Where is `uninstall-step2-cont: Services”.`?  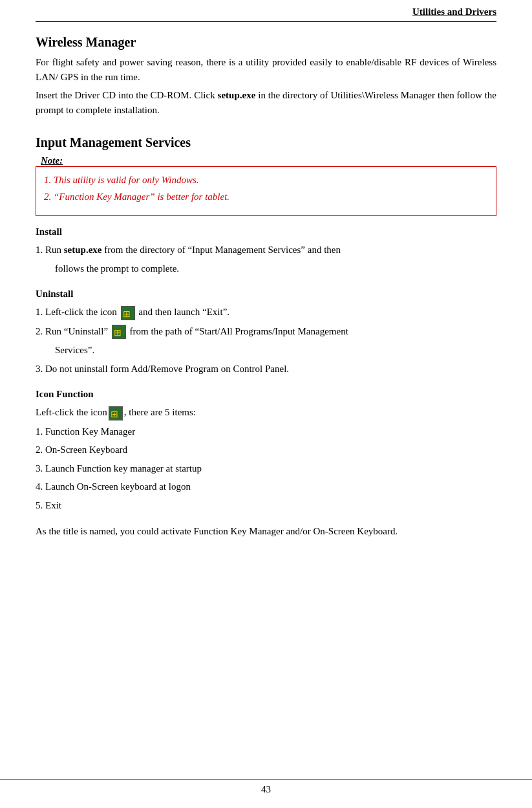
uninstall-step2-cont: Services”. is located at coordinates (266, 351).